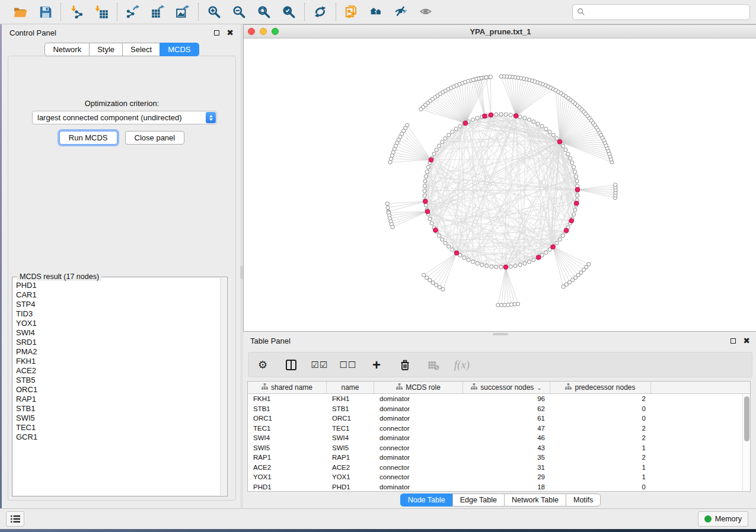 This screenshot has width=756, height=532. Describe the element at coordinates (291, 365) in the screenshot. I see `columns-icon` at that location.